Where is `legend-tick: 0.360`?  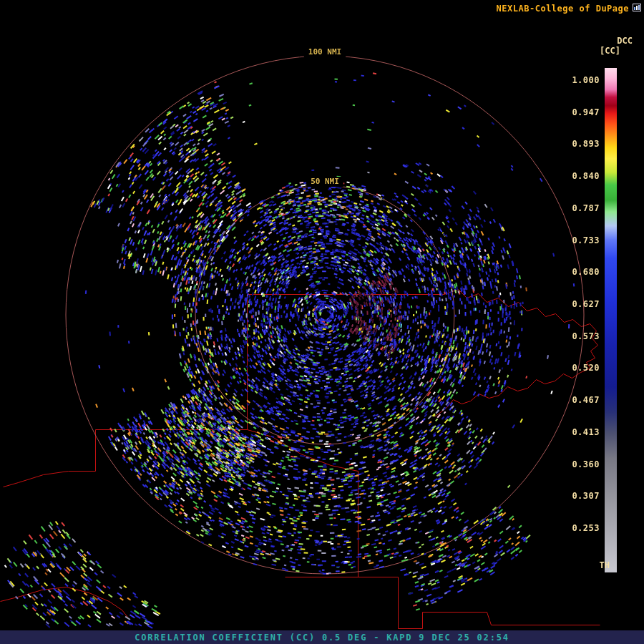 legend-tick: 0.360 is located at coordinates (575, 464).